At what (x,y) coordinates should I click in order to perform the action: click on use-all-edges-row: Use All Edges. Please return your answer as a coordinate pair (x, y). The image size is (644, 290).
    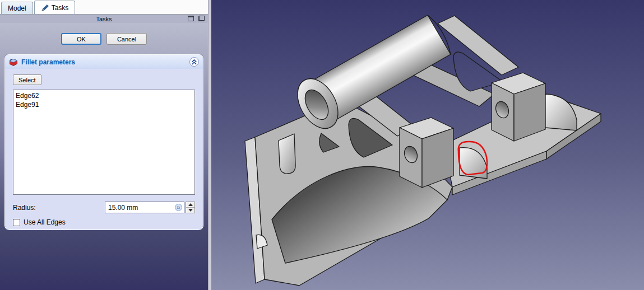
    Looking at the image, I should click on (104, 222).